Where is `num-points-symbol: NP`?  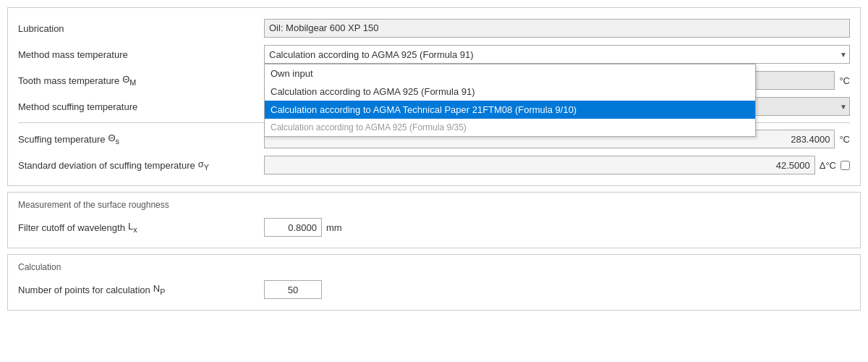
num-points-symbol: NP is located at coordinates (159, 290).